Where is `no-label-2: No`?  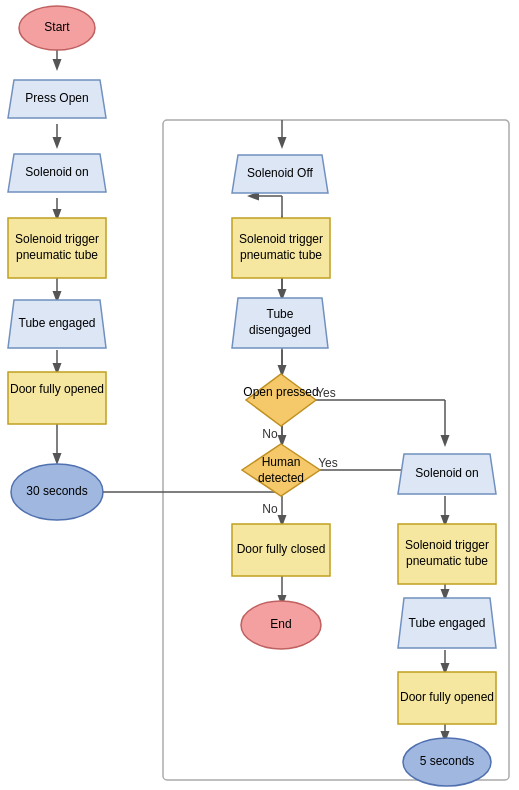
no-label-2: No is located at coordinates (270, 509).